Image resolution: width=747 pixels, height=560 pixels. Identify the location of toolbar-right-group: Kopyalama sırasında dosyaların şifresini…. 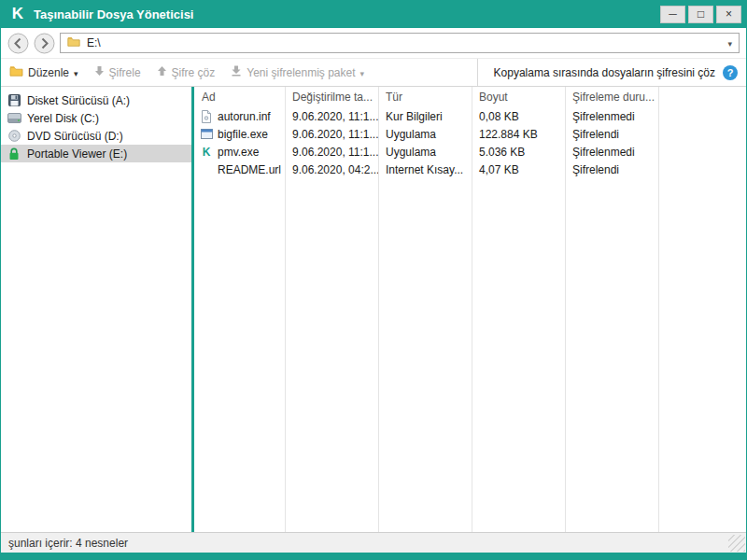
(616, 73).